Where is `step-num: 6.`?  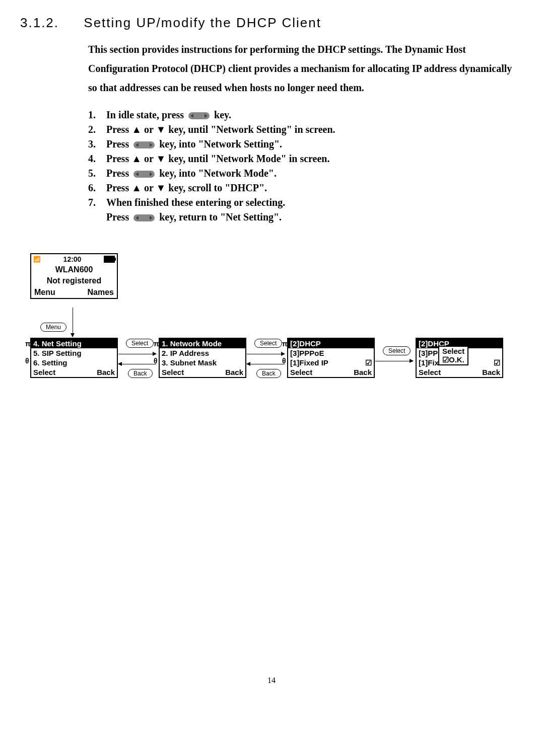 step-num: 6. is located at coordinates (97, 188).